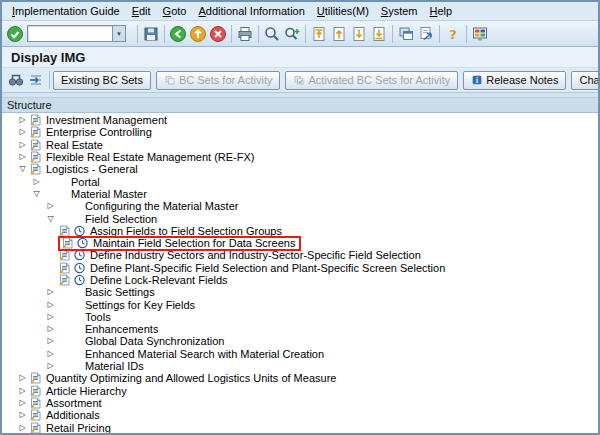 The width and height of the screenshot is (600, 435). I want to click on tree-item-content: Define Industry Sectors and Industry-Sec…, so click(240, 255).